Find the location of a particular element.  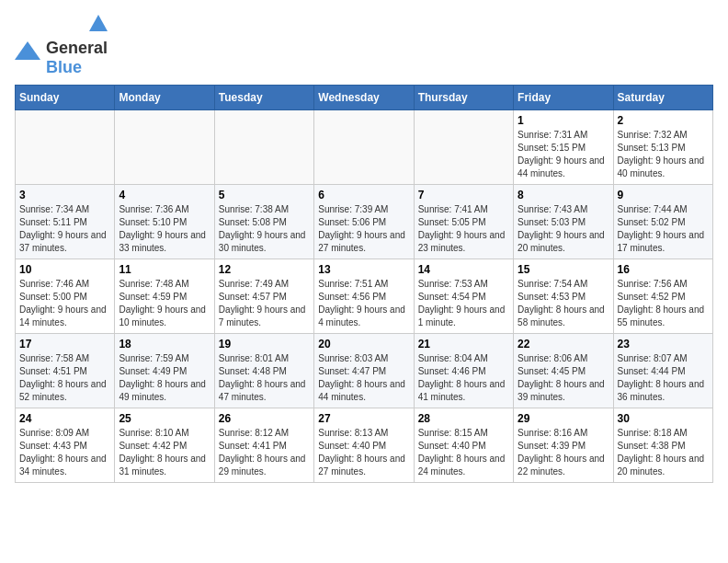

logo-blue: Blue is located at coordinates (77, 68).